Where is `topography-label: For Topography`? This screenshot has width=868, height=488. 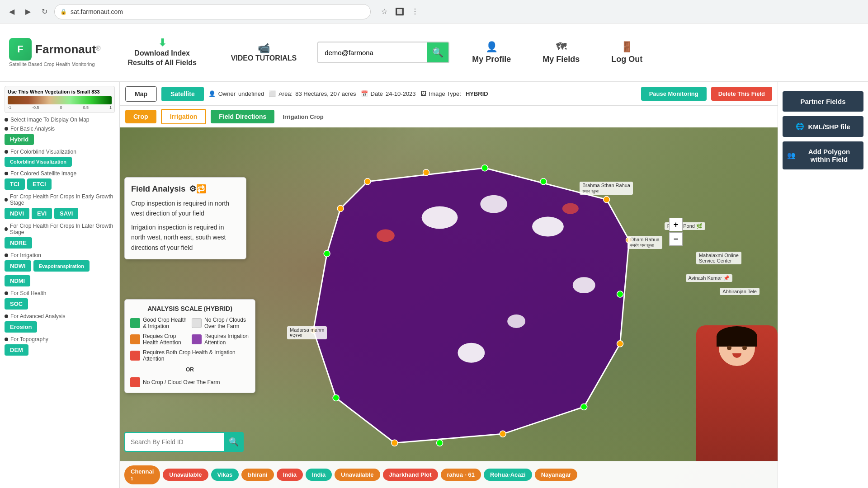
topography-label: For Topography is located at coordinates (60, 339).